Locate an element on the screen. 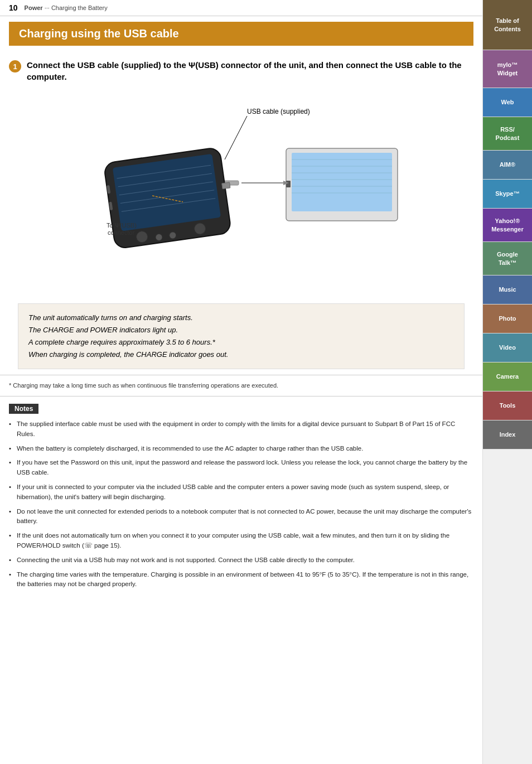 This screenshot has width=532, height=764. sidebar-item-yahoo: Yahoo!® Messenger is located at coordinates (507, 225).